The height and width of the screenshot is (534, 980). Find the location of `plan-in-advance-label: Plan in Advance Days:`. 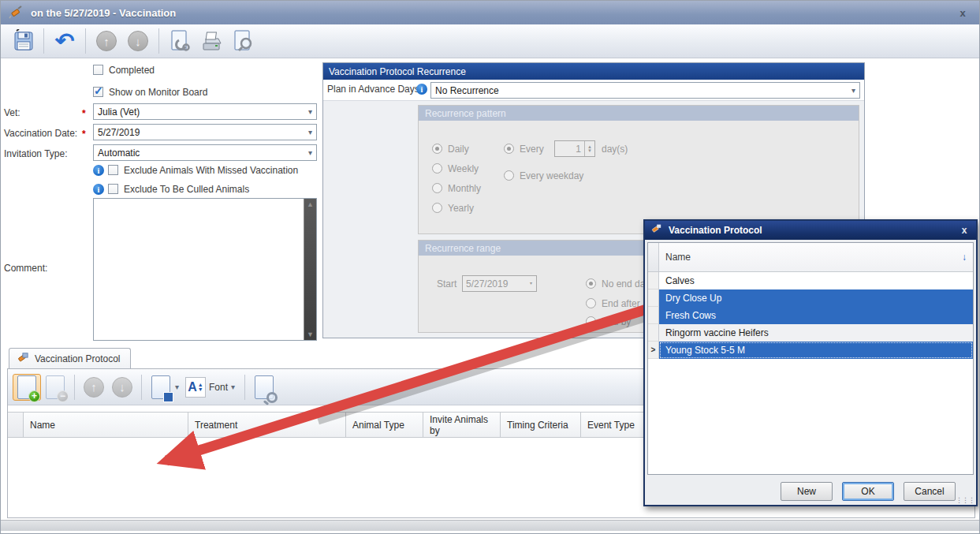

plan-in-advance-label: Plan in Advance Days: is located at coordinates (374, 89).